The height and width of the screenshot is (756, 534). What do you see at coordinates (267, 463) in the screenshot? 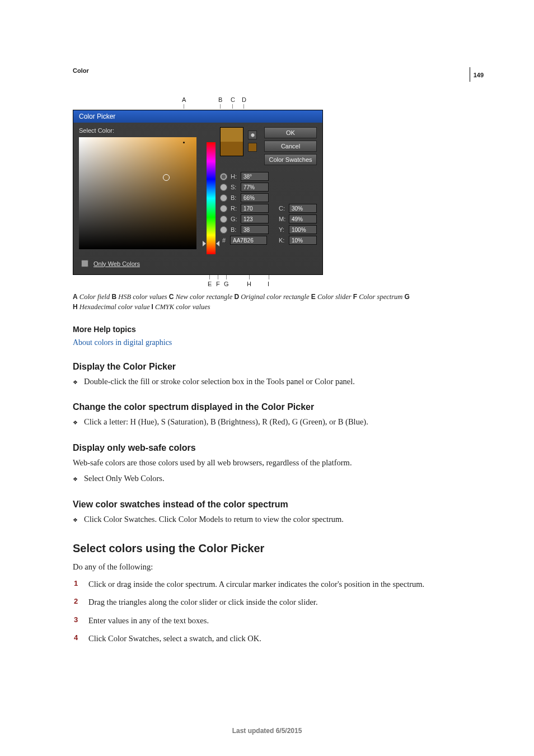
I see `body-text: Web-safe colors are those colors used by…` at bounding box center [267, 463].